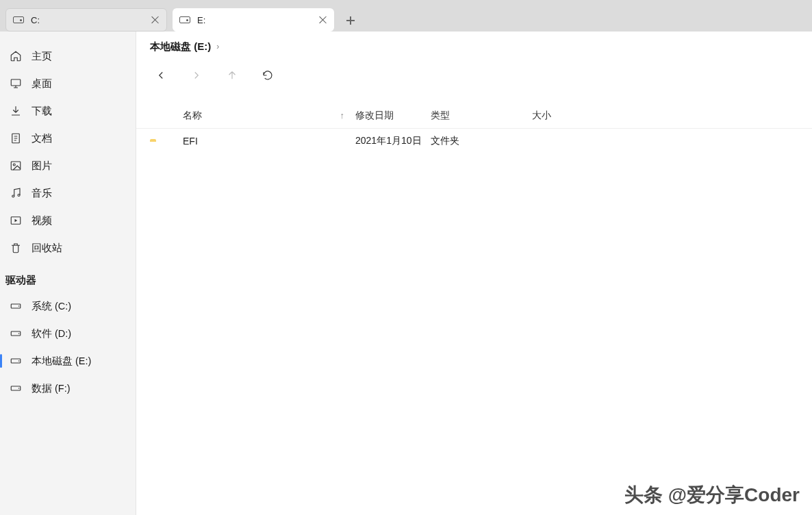  Describe the element at coordinates (351, 21) in the screenshot. I see `plus-icon` at that location.